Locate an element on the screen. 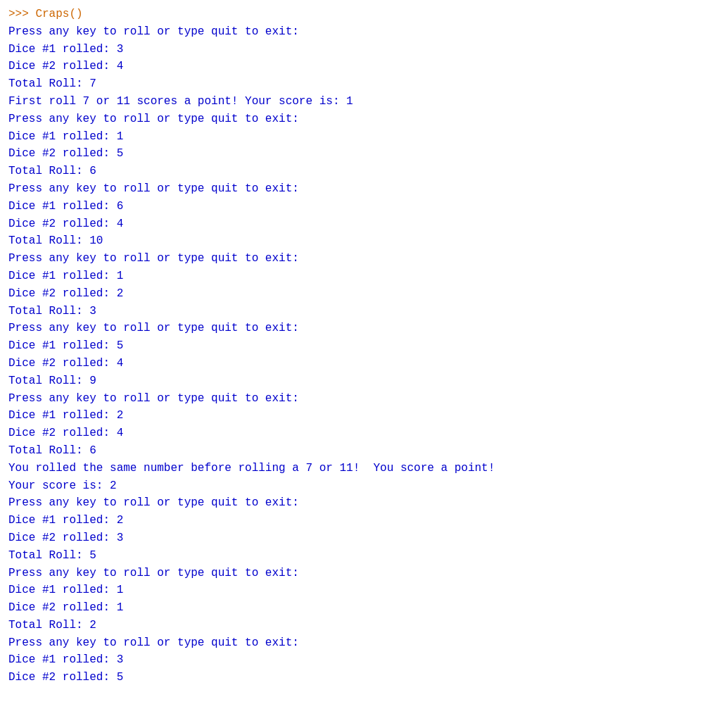 The width and height of the screenshot is (722, 728). terminal-output-line: Dice #2 rolled: 1 is located at coordinates (361, 608).